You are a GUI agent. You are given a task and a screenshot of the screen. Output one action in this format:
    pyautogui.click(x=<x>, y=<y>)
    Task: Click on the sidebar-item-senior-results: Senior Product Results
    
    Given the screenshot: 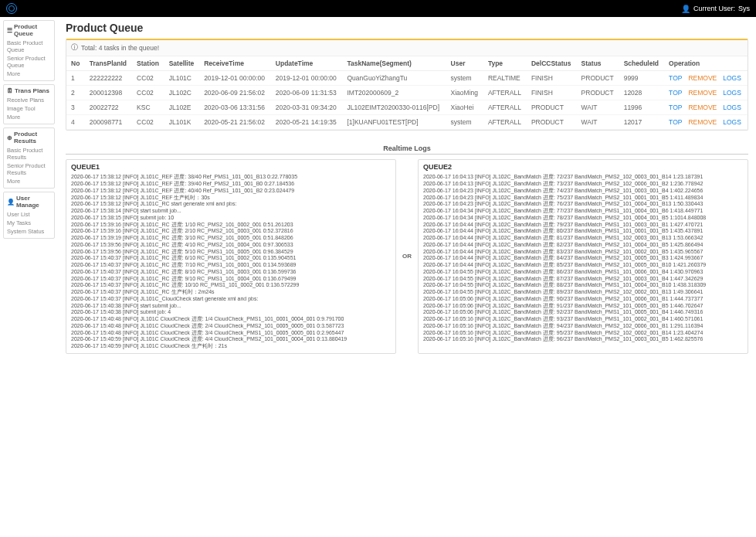 What is the action you would take?
    pyautogui.click(x=29, y=169)
    